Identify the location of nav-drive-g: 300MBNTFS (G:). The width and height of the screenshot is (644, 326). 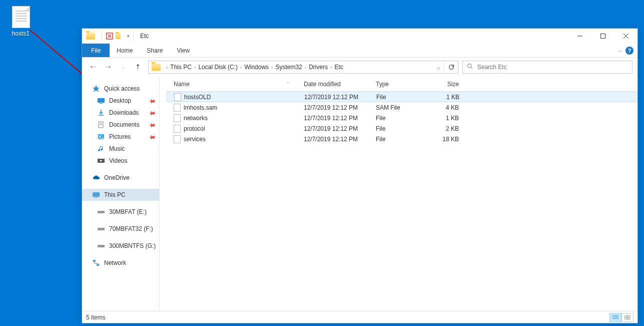
(121, 246).